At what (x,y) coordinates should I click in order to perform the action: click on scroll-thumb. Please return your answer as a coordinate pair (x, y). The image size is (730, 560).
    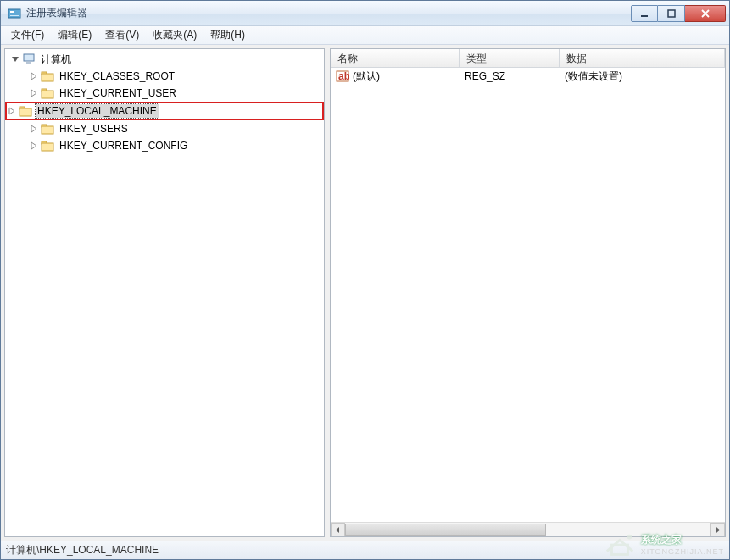
    Looking at the image, I should click on (446, 530).